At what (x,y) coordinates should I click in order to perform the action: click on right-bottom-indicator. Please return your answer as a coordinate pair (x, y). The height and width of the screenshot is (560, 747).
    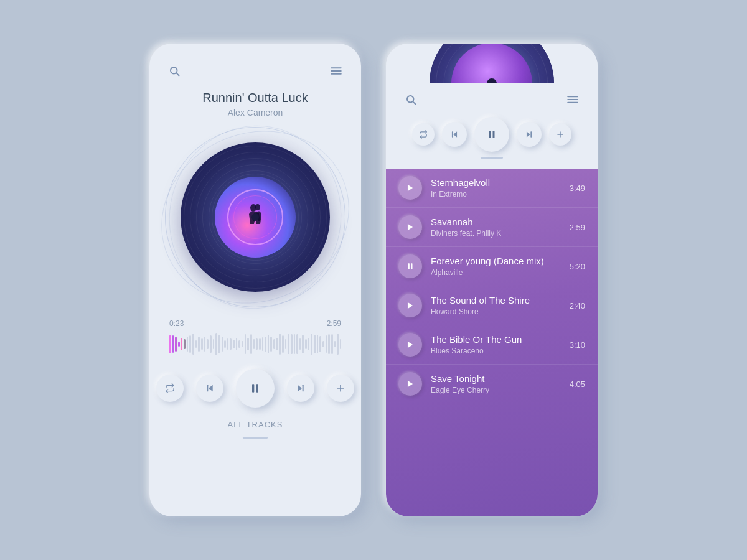
    Looking at the image, I should click on (492, 158).